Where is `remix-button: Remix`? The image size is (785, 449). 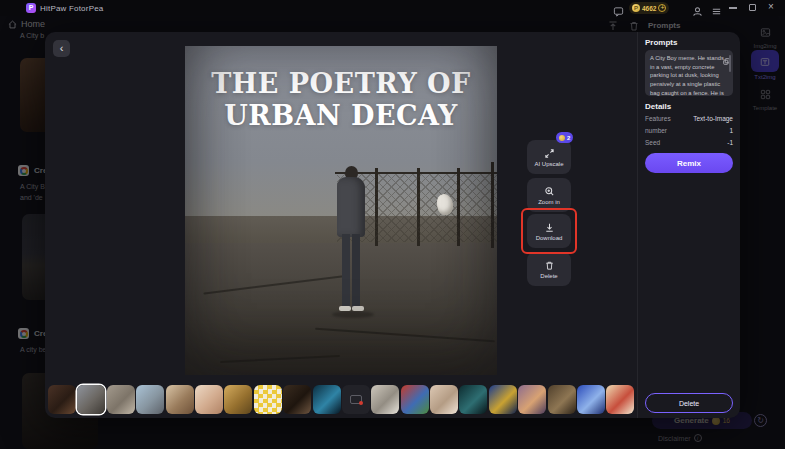
remix-button: Remix is located at coordinates (689, 163).